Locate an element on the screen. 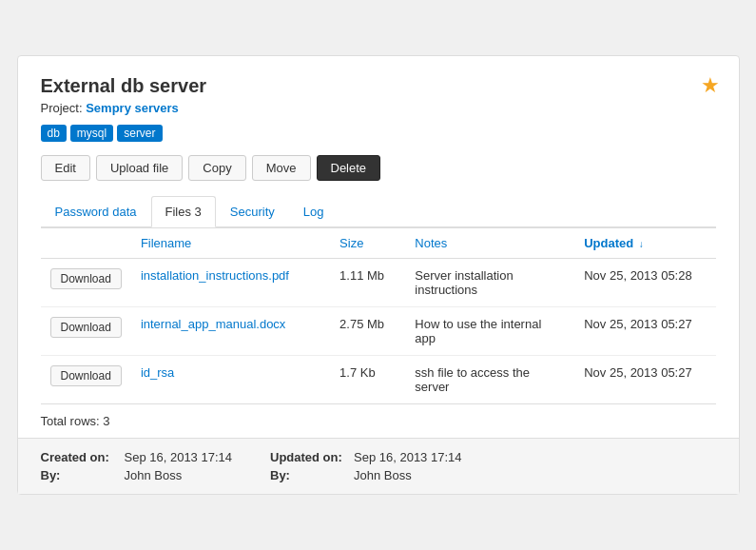  updated-by-row: By: John Boss is located at coordinates (366, 476).